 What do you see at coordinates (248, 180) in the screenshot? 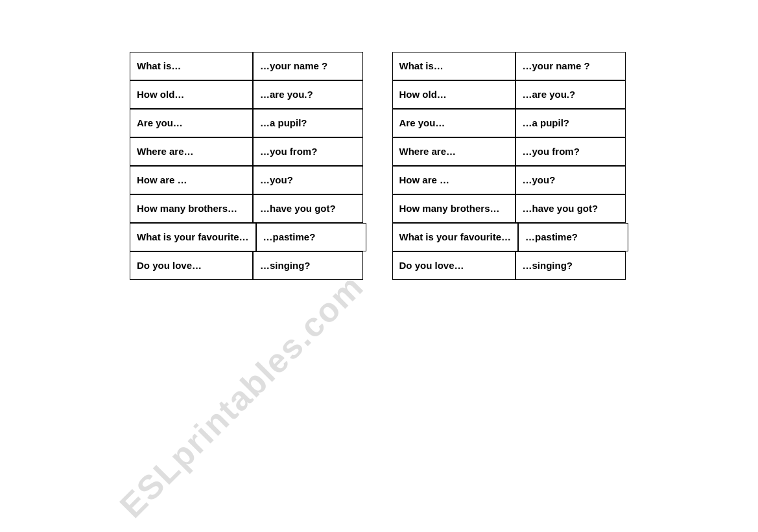
I see `card-row-0-4: How are ……you?` at bounding box center [248, 180].